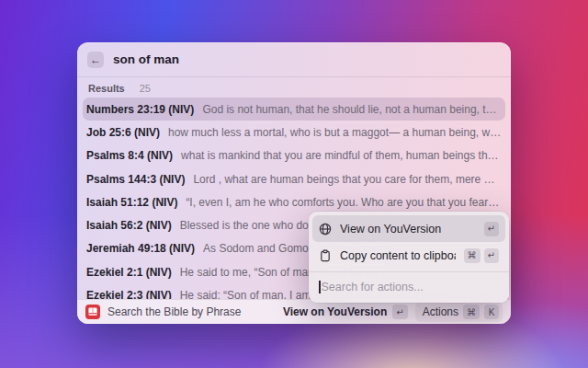 Image resolution: width=588 pixels, height=368 pixels. Describe the element at coordinates (294, 60) in the screenshot. I see `search-header: ← son of man` at that location.